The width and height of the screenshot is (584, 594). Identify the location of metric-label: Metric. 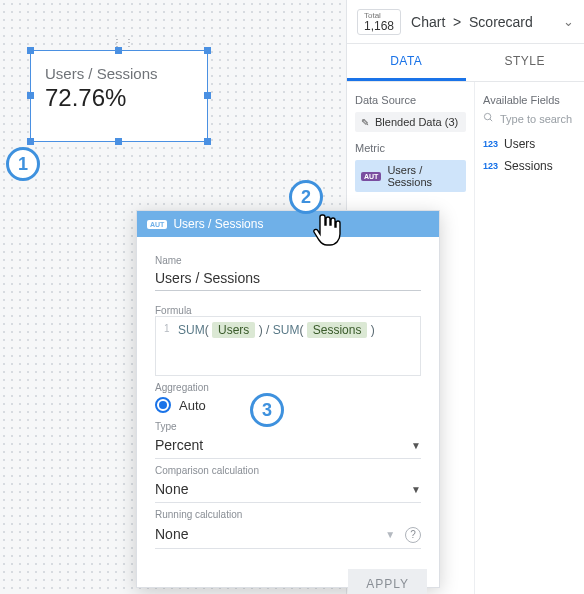
(410, 148).